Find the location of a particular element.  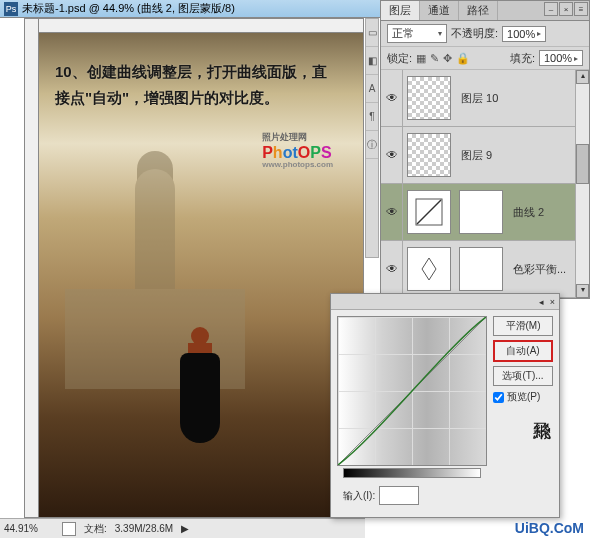

header-arrow-icon: ◂ is located at coordinates (542, 302).